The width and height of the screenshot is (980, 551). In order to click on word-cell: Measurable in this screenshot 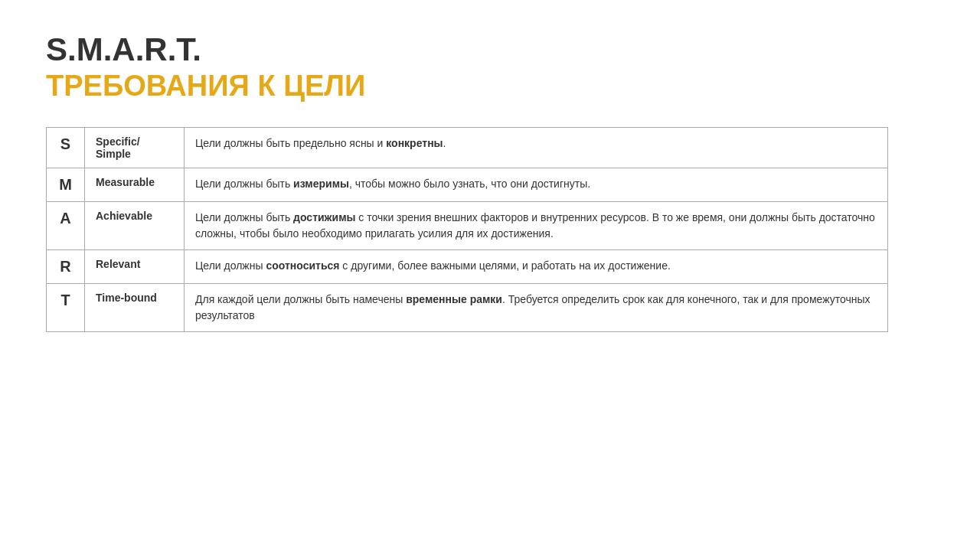, I will do `click(135, 184)`.